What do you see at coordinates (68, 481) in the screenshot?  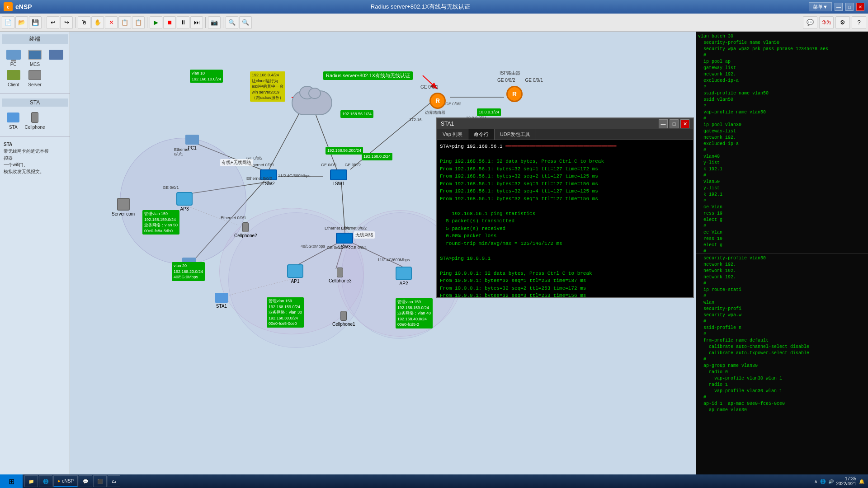 I see `ensp-taskbar-label: eNSP` at bounding box center [68, 481].